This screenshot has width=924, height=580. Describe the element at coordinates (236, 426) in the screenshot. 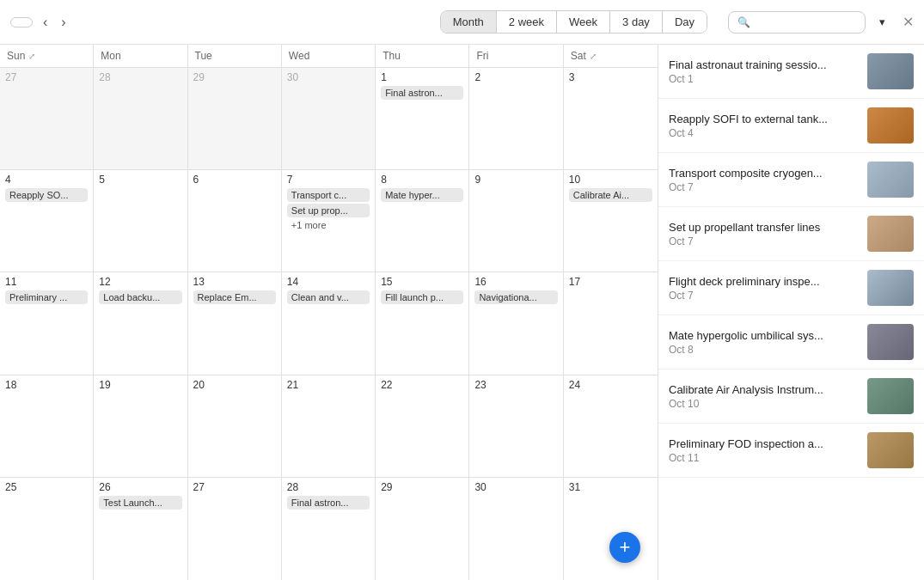

I see `calendar-cell: 20` at that location.